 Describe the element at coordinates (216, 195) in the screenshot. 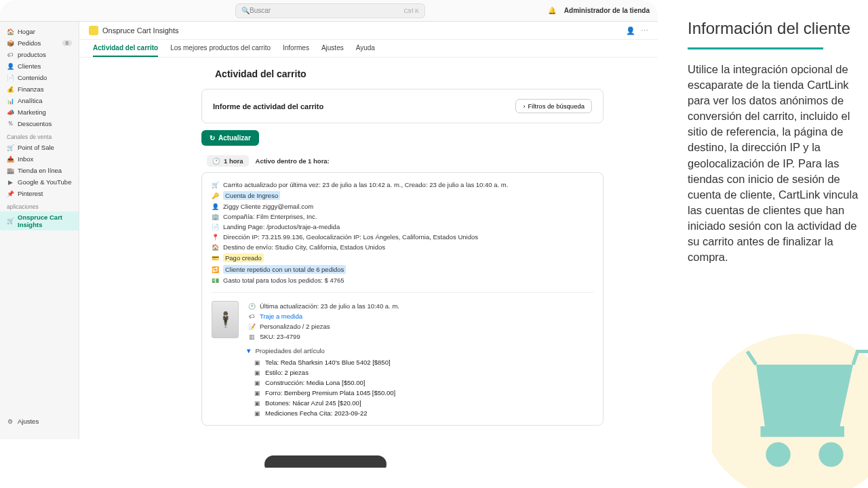

I see `login-icon: 🔑` at that location.